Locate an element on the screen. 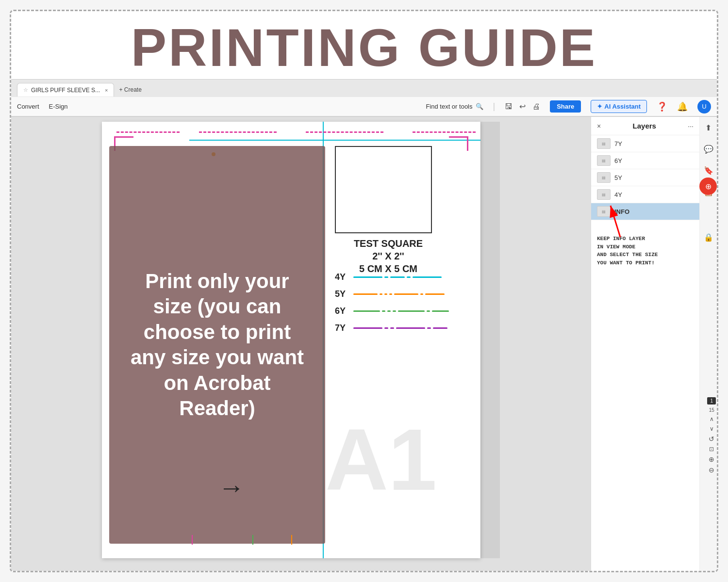  refresh-icon: ↺ is located at coordinates (711, 439).